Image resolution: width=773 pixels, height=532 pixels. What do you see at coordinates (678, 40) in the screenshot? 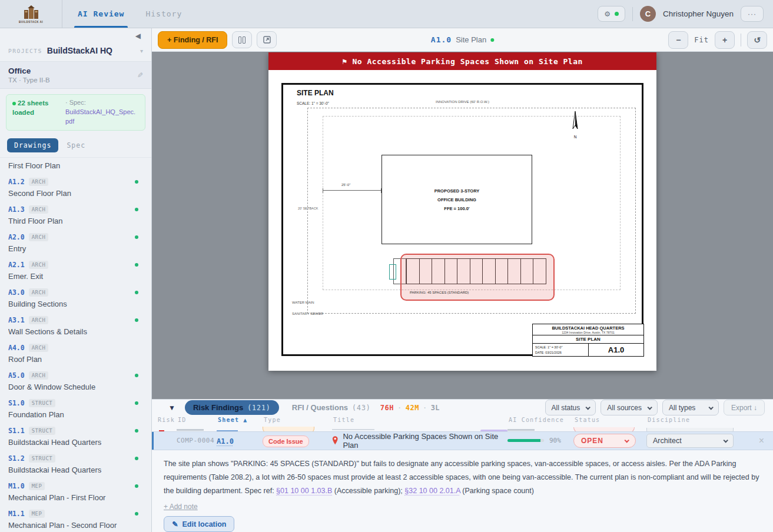
I see `zoom-out-button: −` at bounding box center [678, 40].